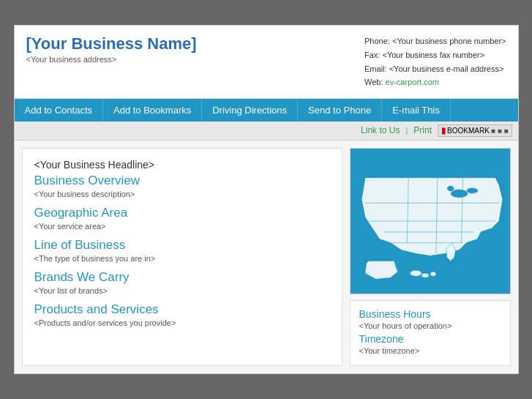 The image size is (532, 399). Describe the element at coordinates (430, 221) in the screenshot. I see `map-svg` at that location.